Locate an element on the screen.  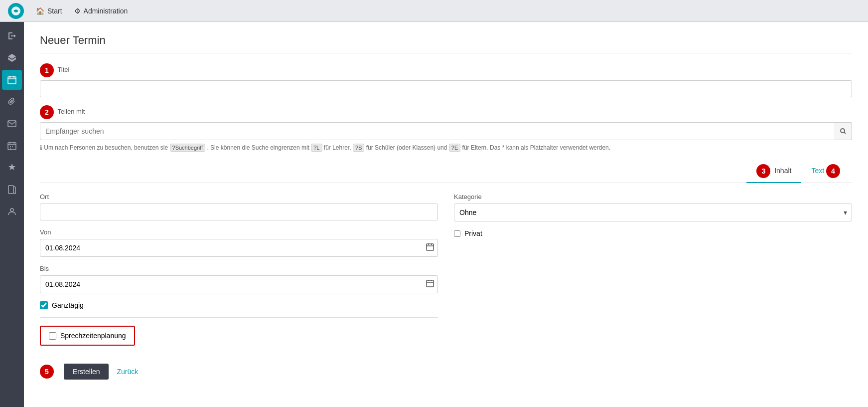
bis-group: Bis is located at coordinates (239, 279).